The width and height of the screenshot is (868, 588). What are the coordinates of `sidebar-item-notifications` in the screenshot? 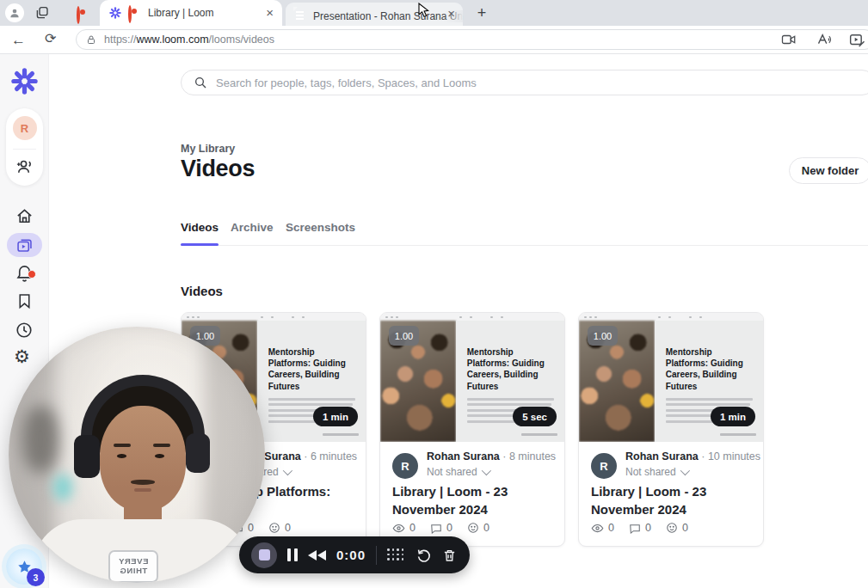 It's located at (24, 279).